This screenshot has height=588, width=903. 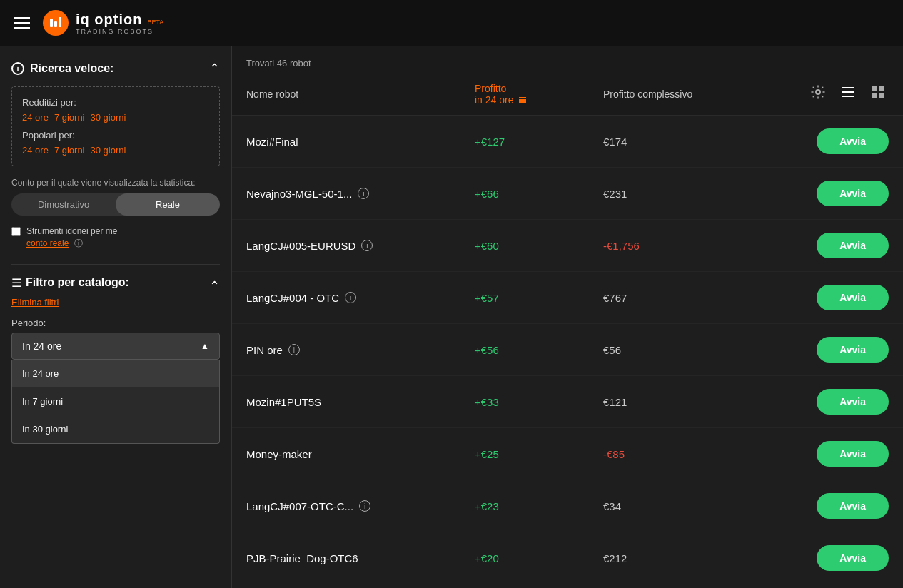 What do you see at coordinates (116, 126) in the screenshot?
I see `quick-search-box: Redditizi per: 24 ore 7 giorni 30 giorni…` at bounding box center [116, 126].